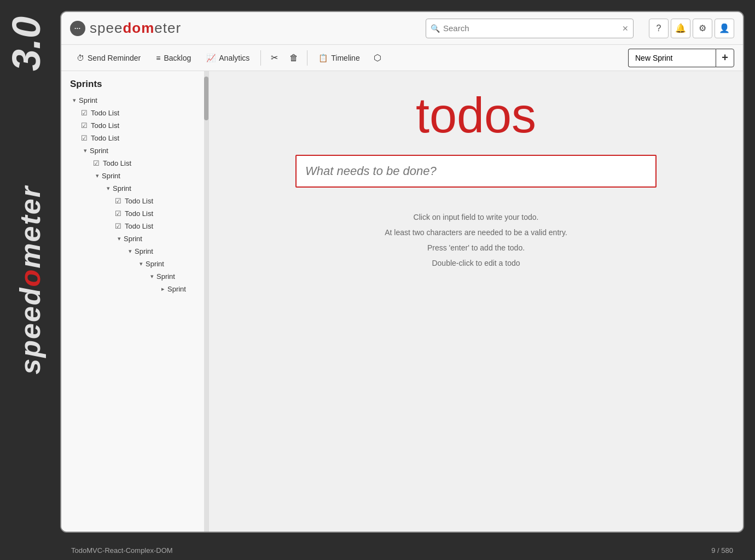 The image size is (755, 560). I want to click on toolbar-divider, so click(260, 58).